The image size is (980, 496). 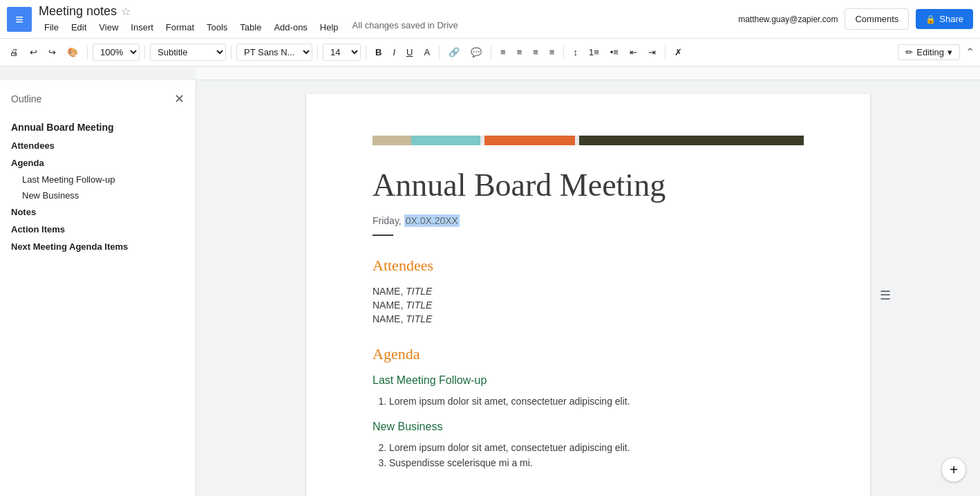 What do you see at coordinates (379, 53) in the screenshot?
I see `bold-button: B` at bounding box center [379, 53].